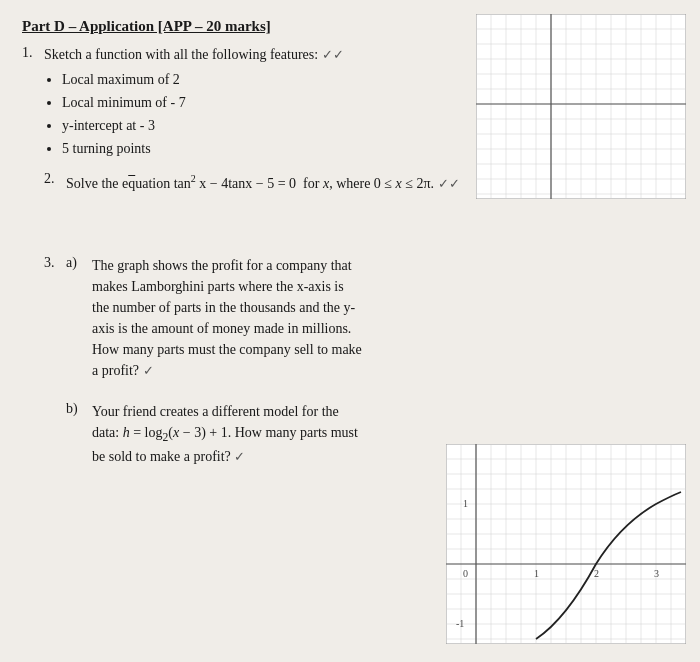 The image size is (700, 662). What do you see at coordinates (466, 574) in the screenshot?
I see `svg-text: 0` at bounding box center [466, 574].